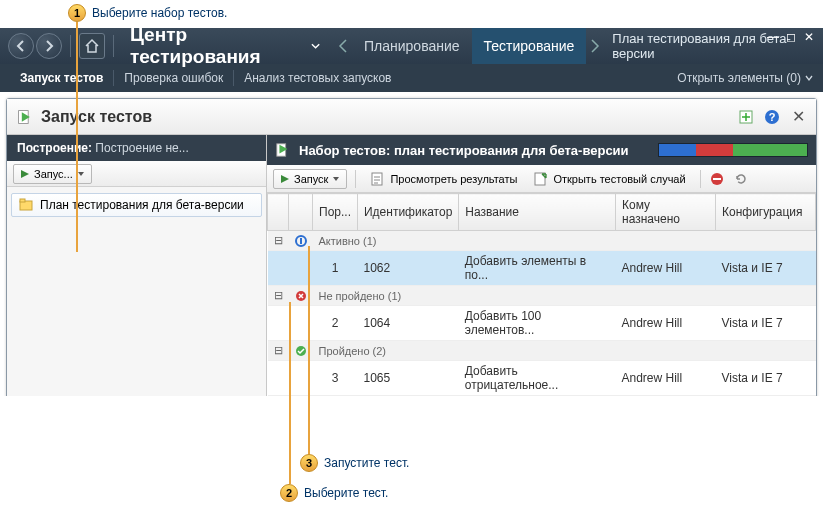  I want to click on table-row: 2 1064 Добавить 100 элементов... Andrew …, so click(542, 324).